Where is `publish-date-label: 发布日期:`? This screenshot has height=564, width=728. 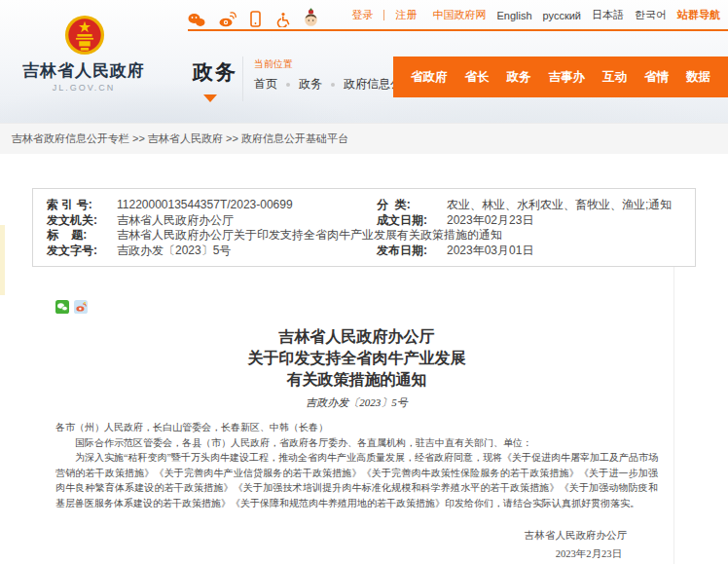 publish-date-label: 发布日期: is located at coordinates (412, 251).